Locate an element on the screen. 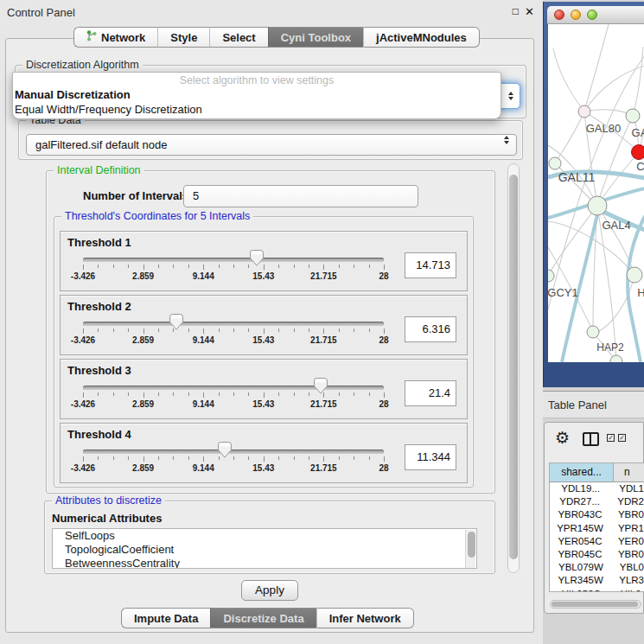  tab-infer-network: Infer Network is located at coordinates (365, 618).